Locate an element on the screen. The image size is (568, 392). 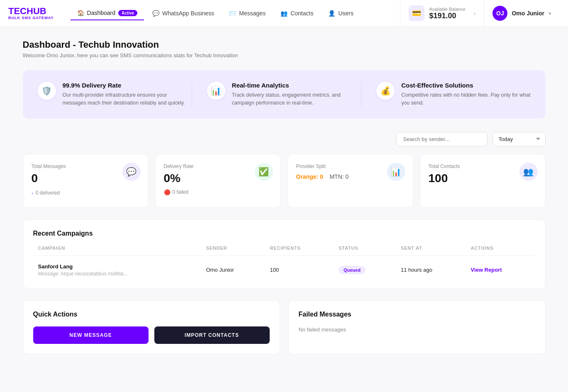
feature-delivery-title: 99.9% Delivery Rate is located at coordinates (127, 85).